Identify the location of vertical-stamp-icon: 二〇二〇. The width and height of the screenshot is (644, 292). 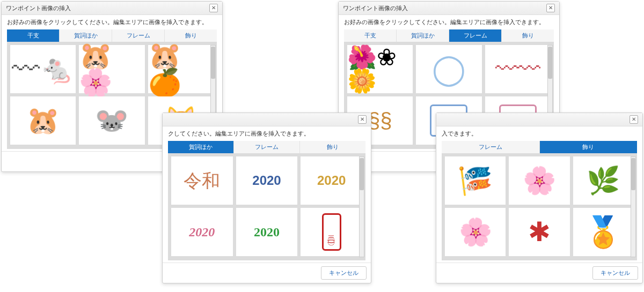
(332, 232).